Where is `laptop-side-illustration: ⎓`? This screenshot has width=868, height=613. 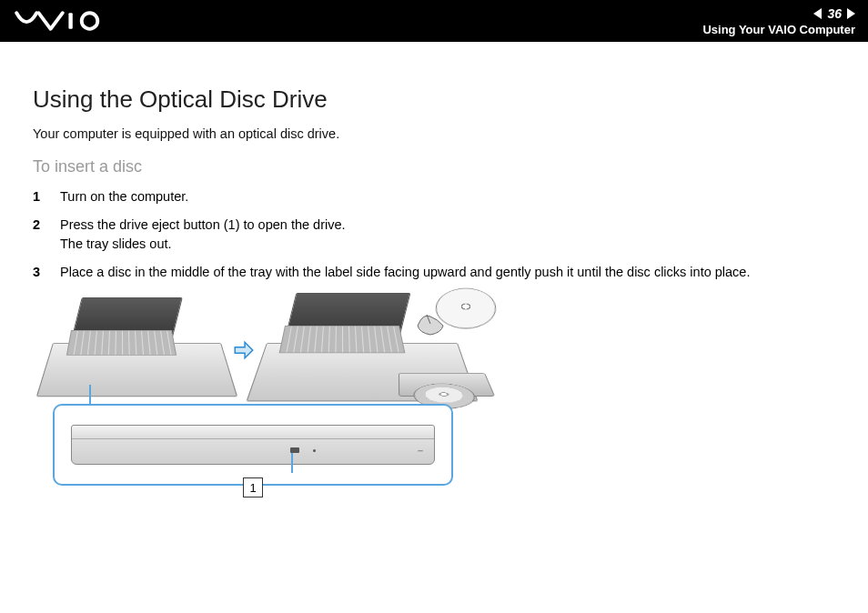
laptop-side-illustration: ⎓ is located at coordinates (253, 445).